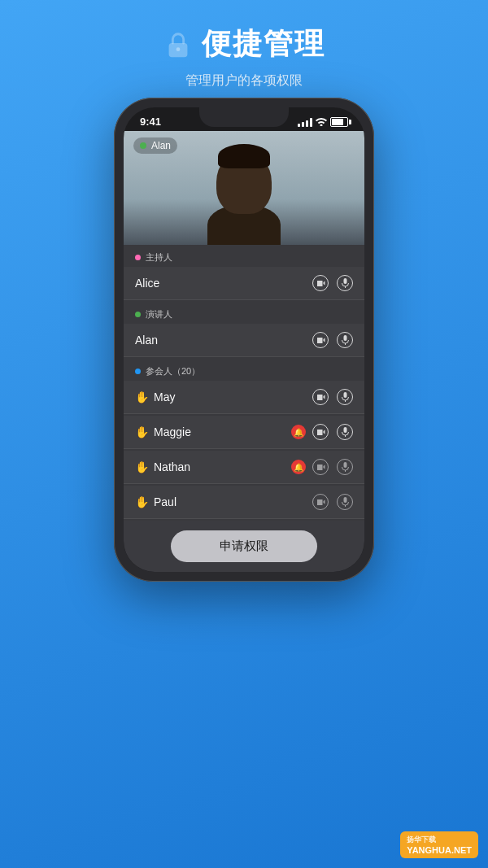 The image size is (488, 868). What do you see at coordinates (143, 146) in the screenshot?
I see `green-dot` at bounding box center [143, 146].